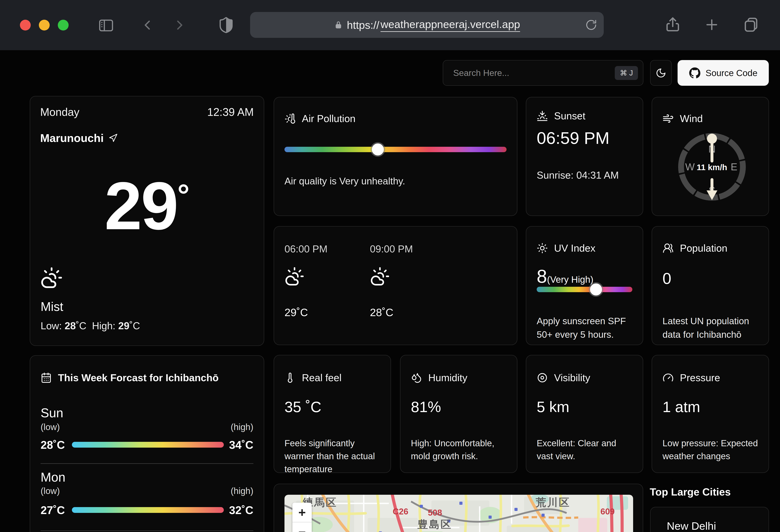 This screenshot has height=532, width=780. What do you see at coordinates (302, 512) in the screenshot?
I see `map-zoom-in-button: +` at bounding box center [302, 512].